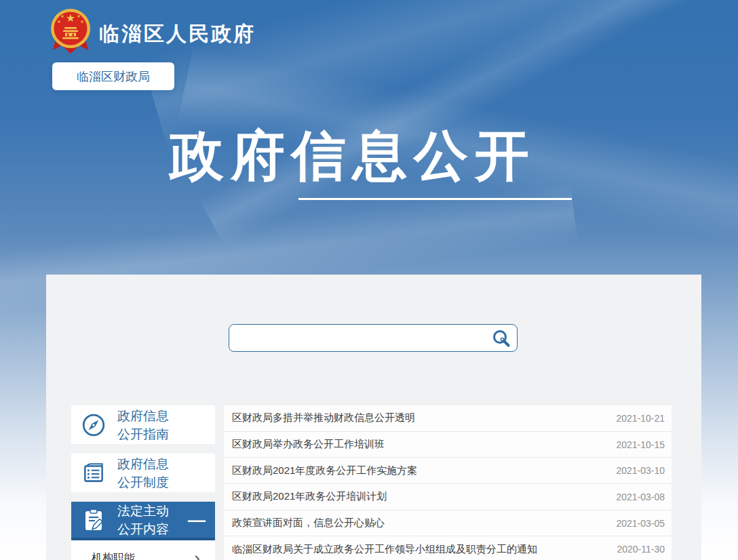  Describe the element at coordinates (435, 199) in the screenshot. I see `page-title-underline` at that location.